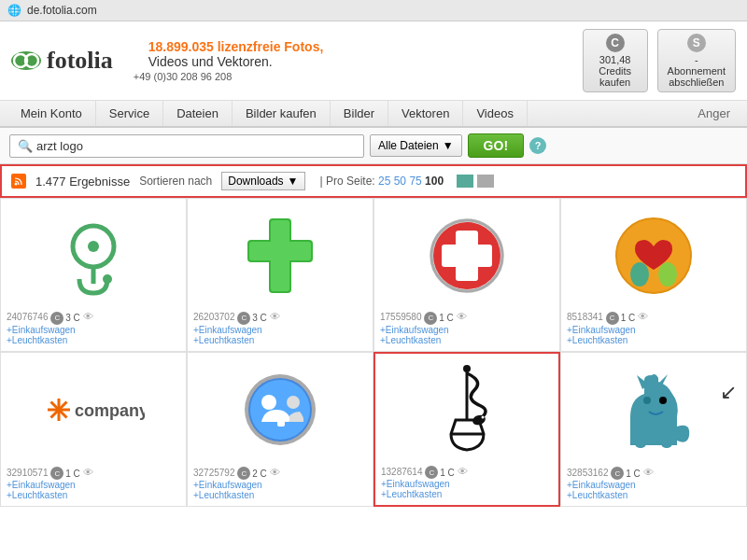  Describe the element at coordinates (654, 329) in the screenshot. I see `image-meta-4: 8518341 C 1 C 👁 +Einkaufswagen+Leuchtkas…` at that location.